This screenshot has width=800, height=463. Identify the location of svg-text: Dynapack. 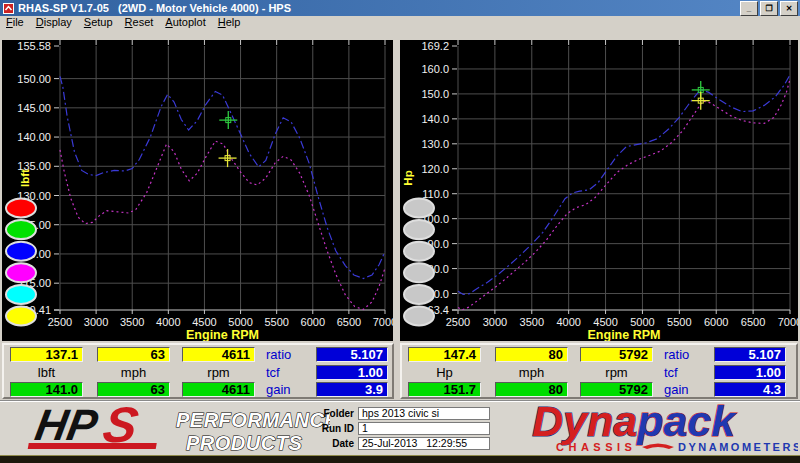
(634, 424).